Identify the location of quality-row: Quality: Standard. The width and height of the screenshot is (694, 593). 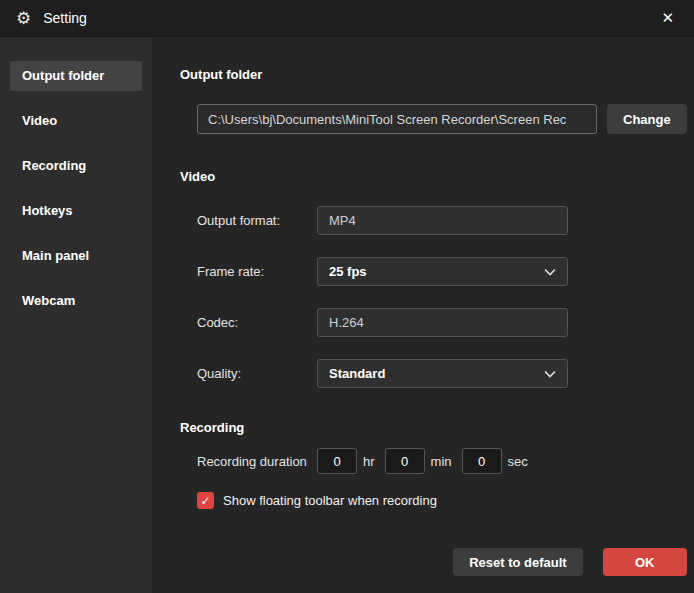
(442, 374).